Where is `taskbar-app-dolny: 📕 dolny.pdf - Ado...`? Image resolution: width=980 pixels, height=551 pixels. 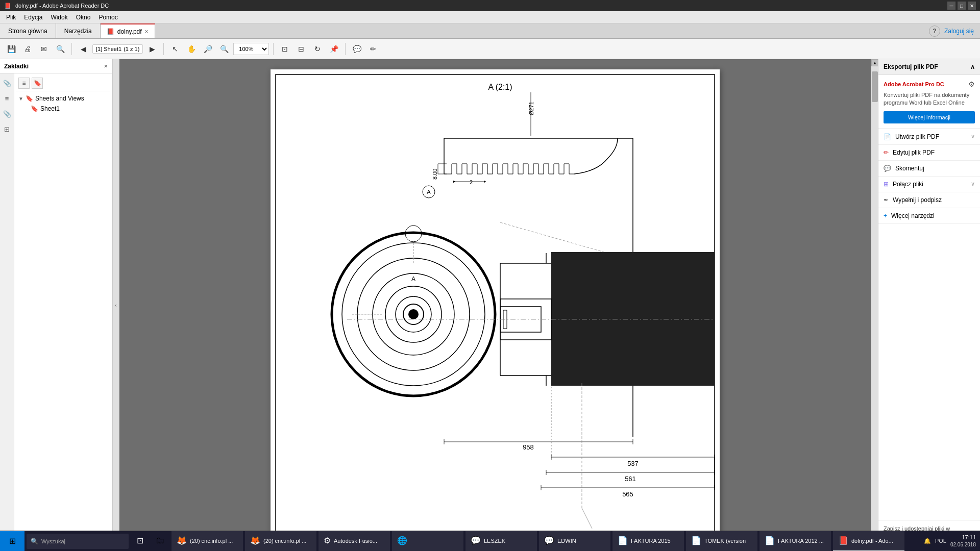 taskbar-app-dolny: 📕 dolny.pdf - Ado... is located at coordinates (869, 541).